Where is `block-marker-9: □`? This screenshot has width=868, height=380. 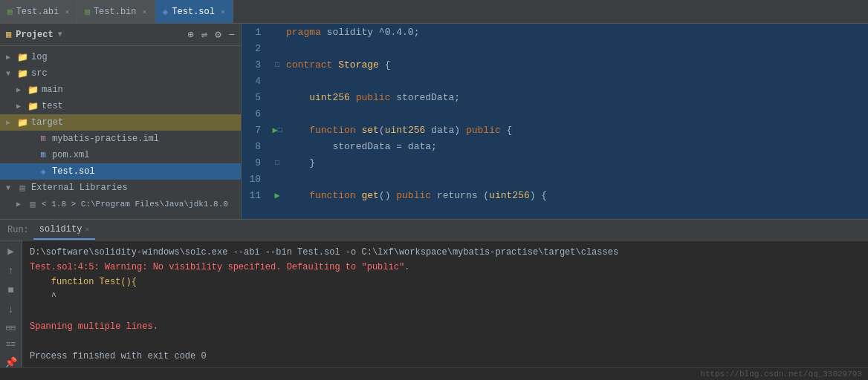
block-marker-9: □ is located at coordinates (277, 163).